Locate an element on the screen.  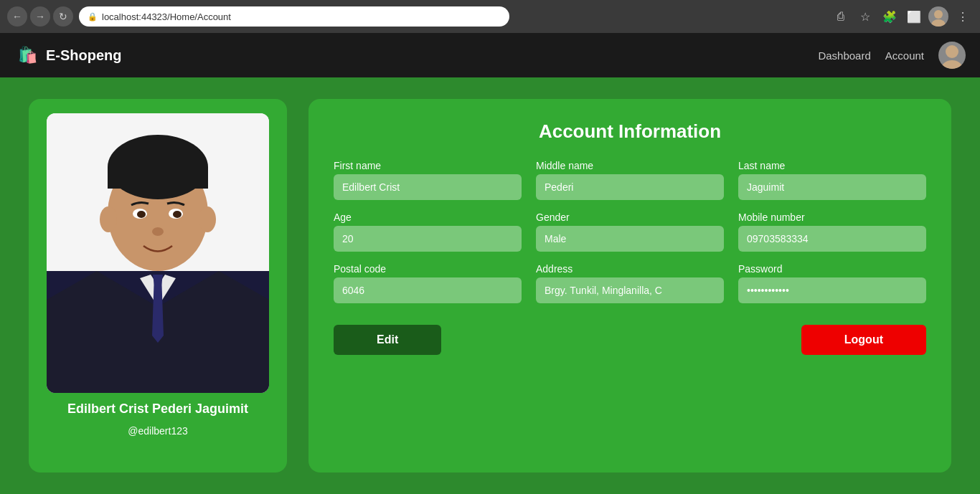
mobile-input is located at coordinates (832, 239).